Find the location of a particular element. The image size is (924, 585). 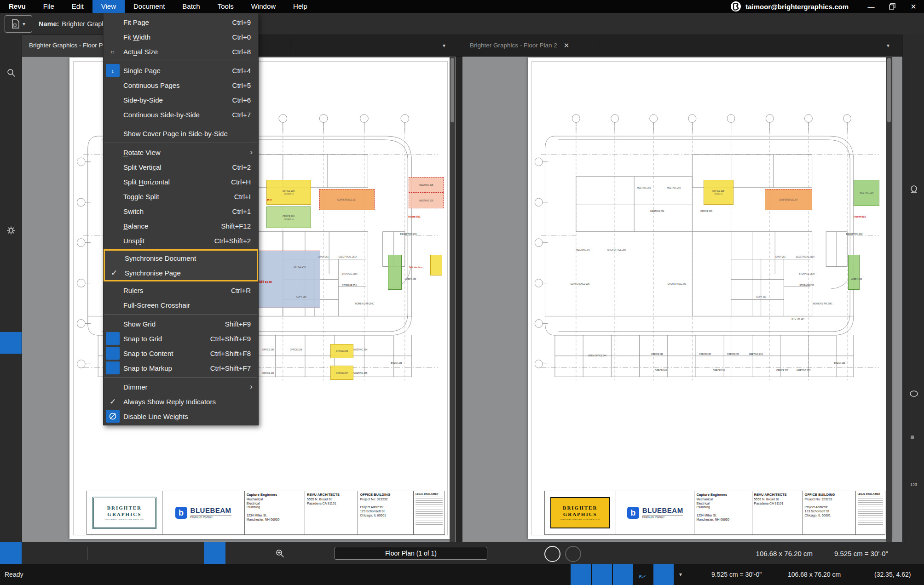

first-page-button: M7,4 v14 M17,5 l-7,6 7,6 is located at coordinates (306, 553).